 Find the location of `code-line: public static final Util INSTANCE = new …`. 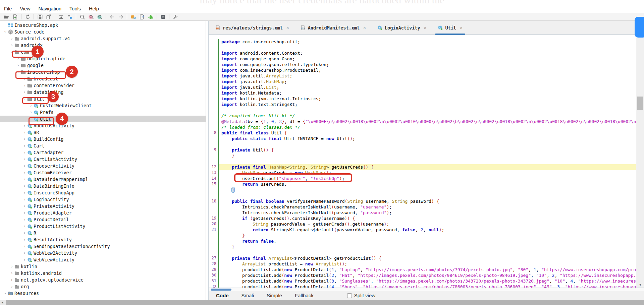

code-line: public static final Util INSTANCE = new … is located at coordinates (423, 139).